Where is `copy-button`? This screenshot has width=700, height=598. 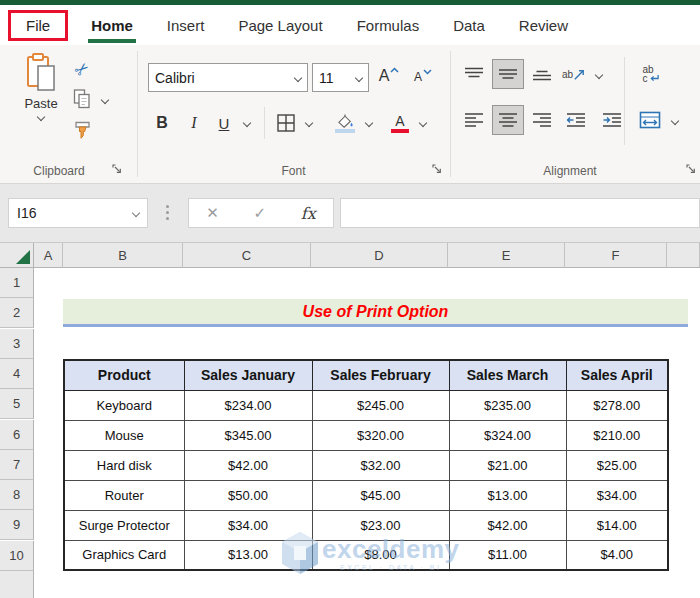 copy-button is located at coordinates (82, 99).